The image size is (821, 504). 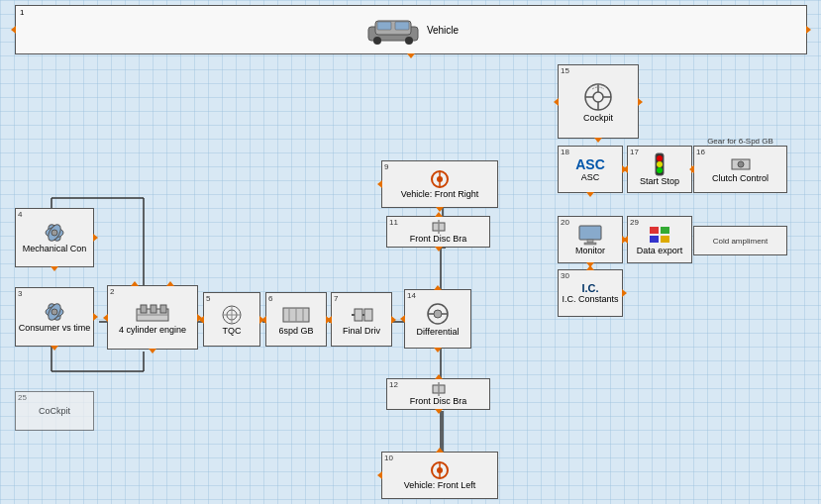 What do you see at coordinates (22, 12) in the screenshot?
I see `vehicle-number: 1` at bounding box center [22, 12].